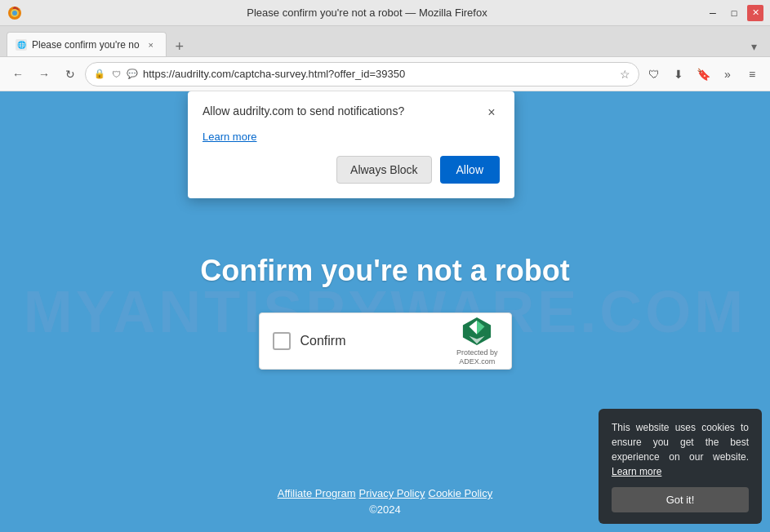 The height and width of the screenshot is (532, 770). I want to click on tab-close-button: ×, so click(151, 45).